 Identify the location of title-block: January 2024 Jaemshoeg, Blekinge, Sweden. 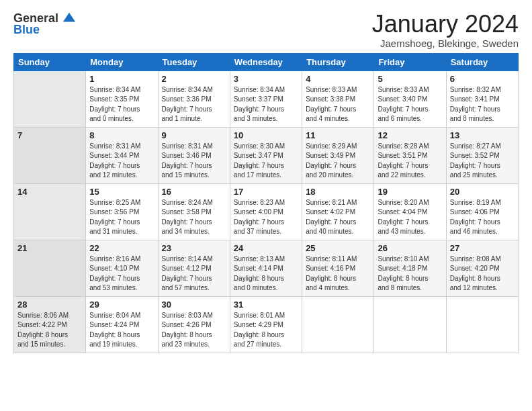
(445, 30).